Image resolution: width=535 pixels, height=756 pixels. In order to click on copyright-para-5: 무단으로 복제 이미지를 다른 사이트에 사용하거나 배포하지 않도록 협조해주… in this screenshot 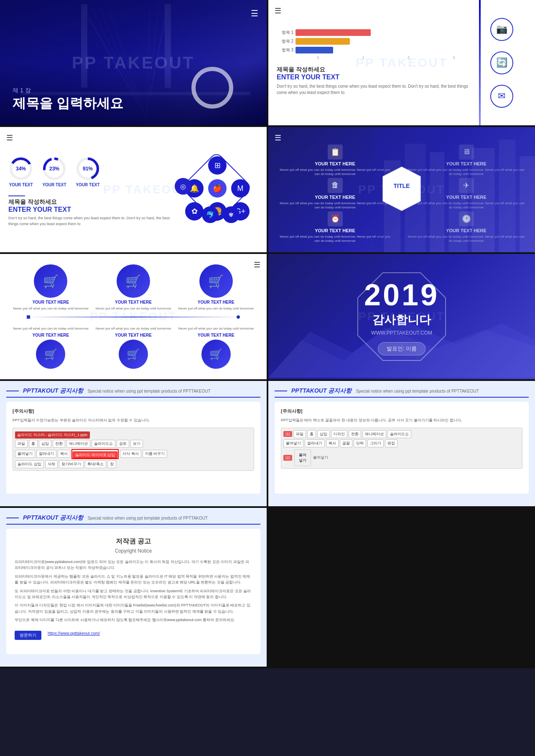, I will do `click(133, 620)`.